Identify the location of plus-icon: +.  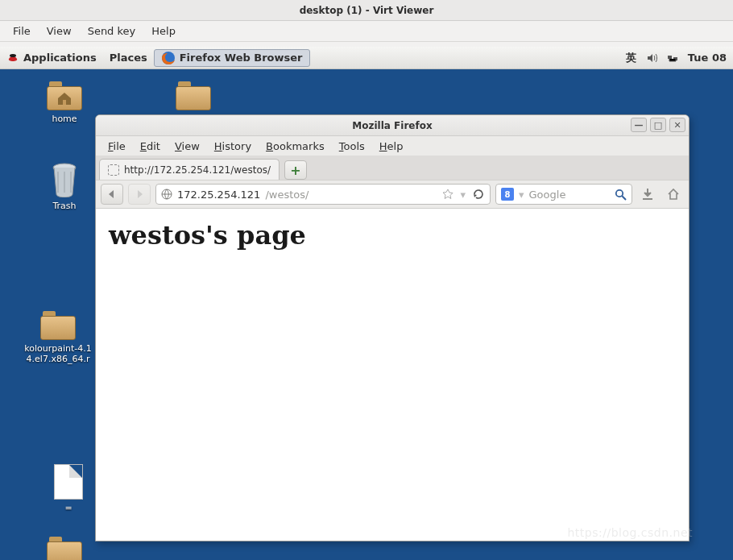
(295, 171).